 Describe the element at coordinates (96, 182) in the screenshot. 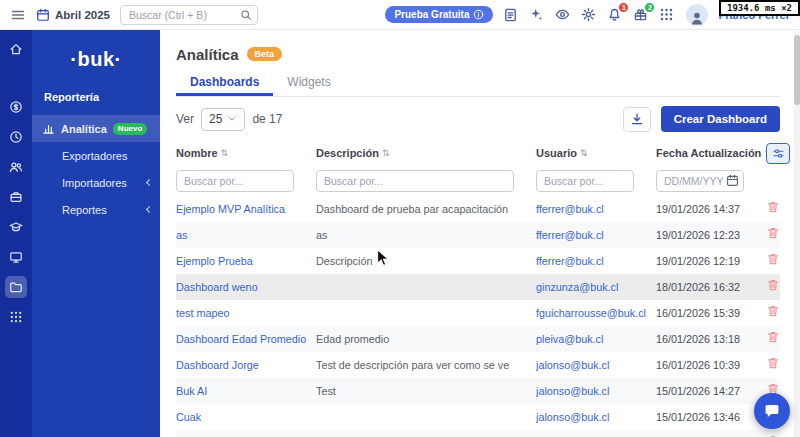

I see `sidebar-item-importadores: Importadores` at that location.